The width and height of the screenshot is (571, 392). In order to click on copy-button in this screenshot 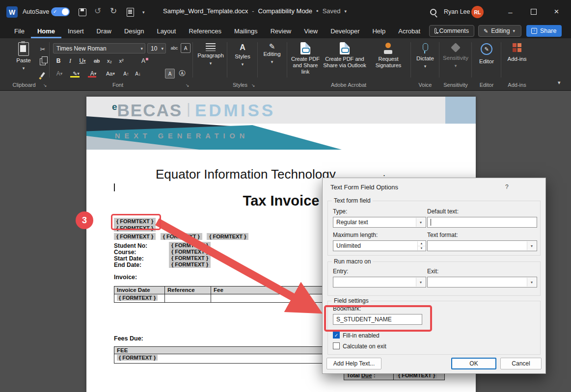, I will do `click(43, 62)`.